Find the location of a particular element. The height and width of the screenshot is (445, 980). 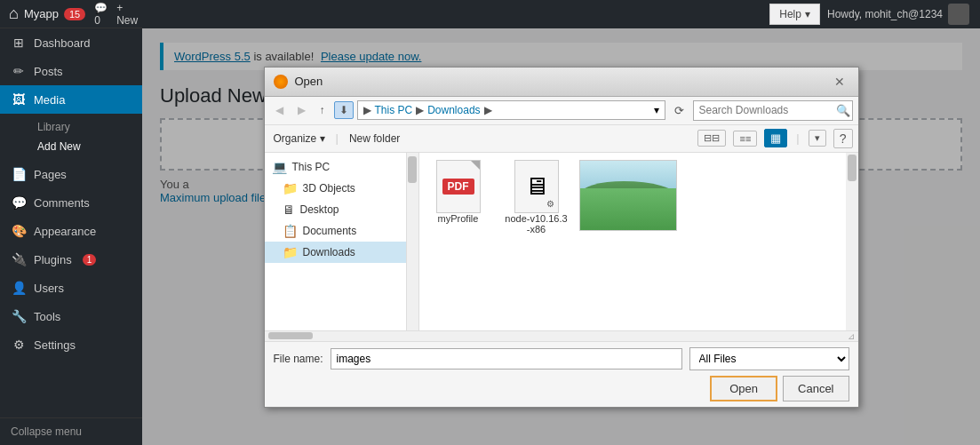

bottom-scrollbar-thumb is located at coordinates (291, 336).